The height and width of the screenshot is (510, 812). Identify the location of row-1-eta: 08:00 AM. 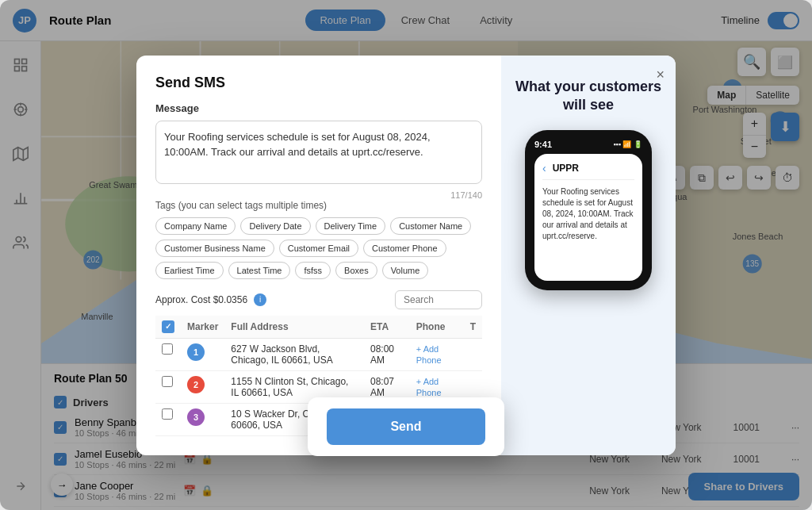
(387, 354).